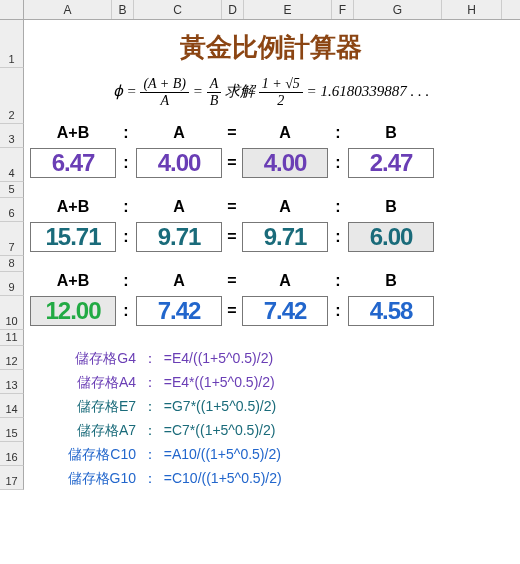 The width and height of the screenshot is (520, 564). What do you see at coordinates (12, 96) in the screenshot?
I see `row-header-2: 2` at bounding box center [12, 96].